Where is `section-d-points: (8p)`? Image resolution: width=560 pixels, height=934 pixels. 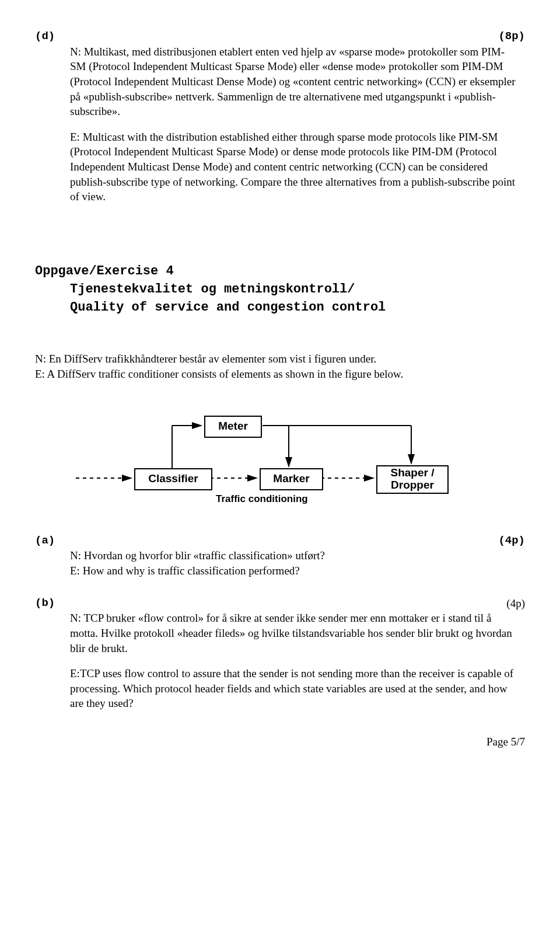 section-d-points: (8p) is located at coordinates (512, 37).